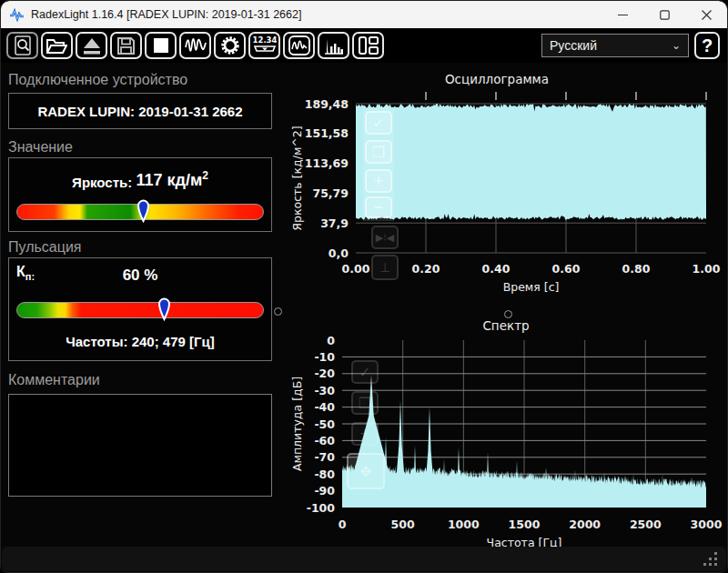 The height and width of the screenshot is (573, 728). What do you see at coordinates (366, 471) in the screenshot?
I see `spec-ghost-pan-button: ✥` at bounding box center [366, 471].